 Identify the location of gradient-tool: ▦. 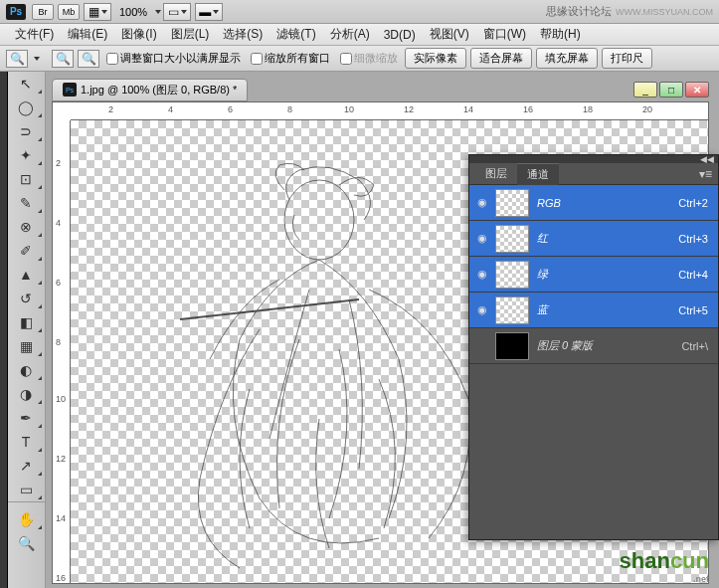
(26, 346).